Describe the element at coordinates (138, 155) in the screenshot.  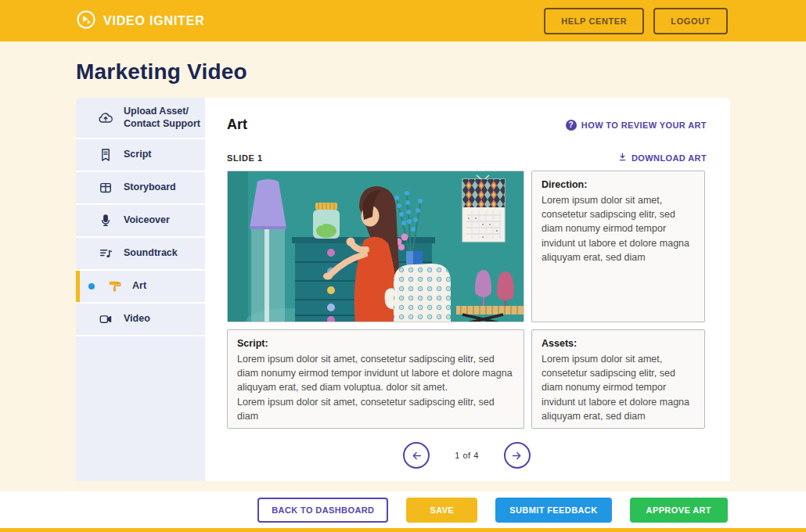
I see `sidebar-item-label: Script` at that location.